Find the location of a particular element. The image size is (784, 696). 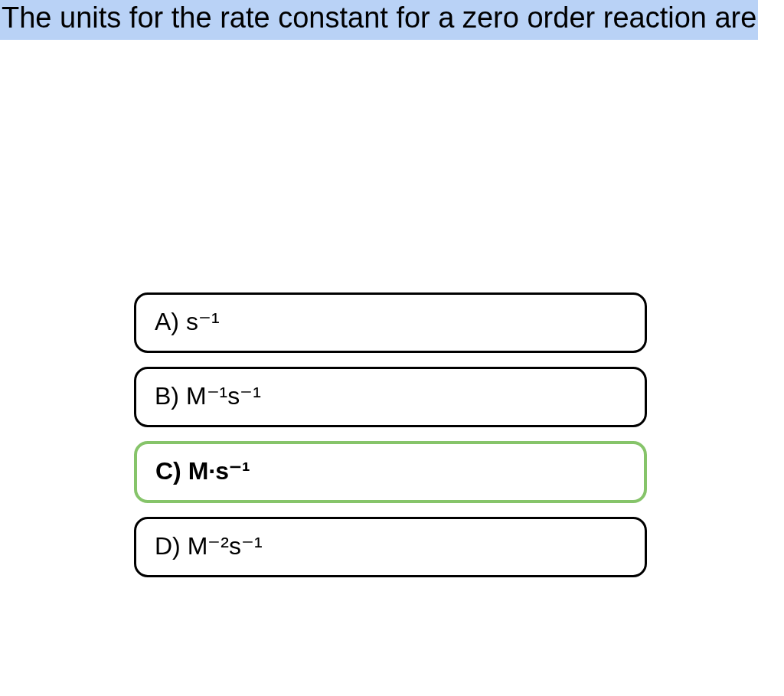

option-label: B) is located at coordinates (167, 396).